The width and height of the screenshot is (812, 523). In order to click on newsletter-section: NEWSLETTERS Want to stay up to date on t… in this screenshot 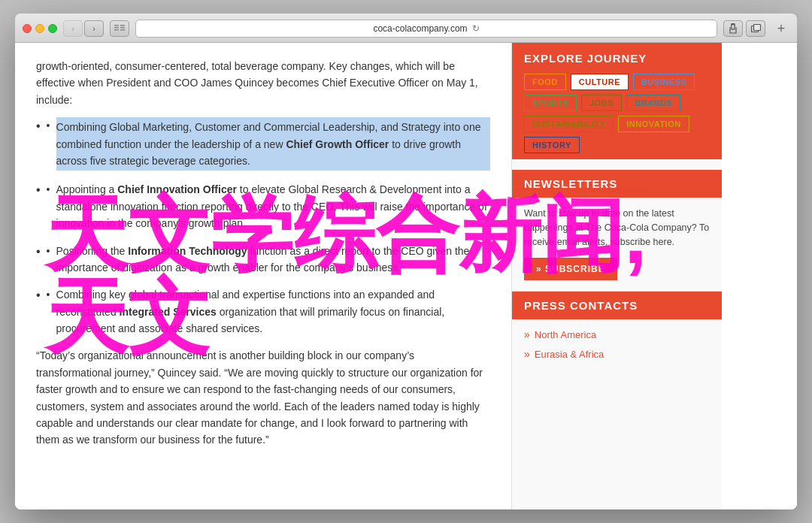, I will do `click(617, 225)`.